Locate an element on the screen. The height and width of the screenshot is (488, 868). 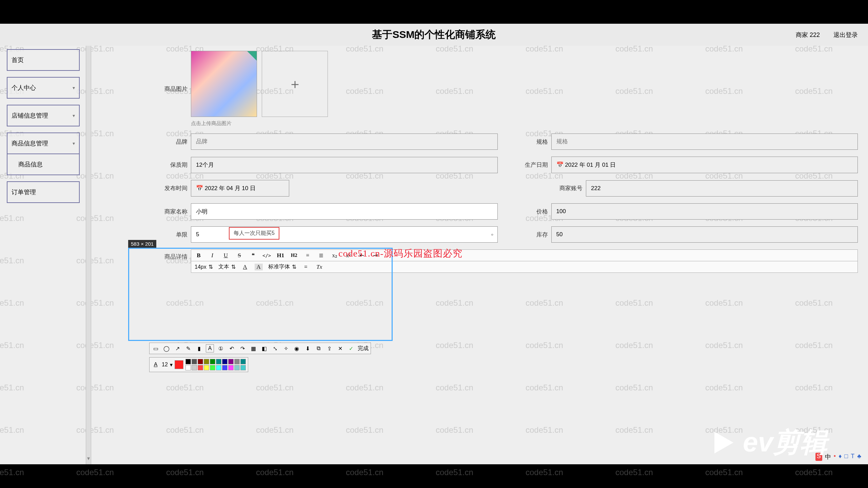
sidebar-item-shop-info: 店铺信息管理▾ is located at coordinates (43, 116).